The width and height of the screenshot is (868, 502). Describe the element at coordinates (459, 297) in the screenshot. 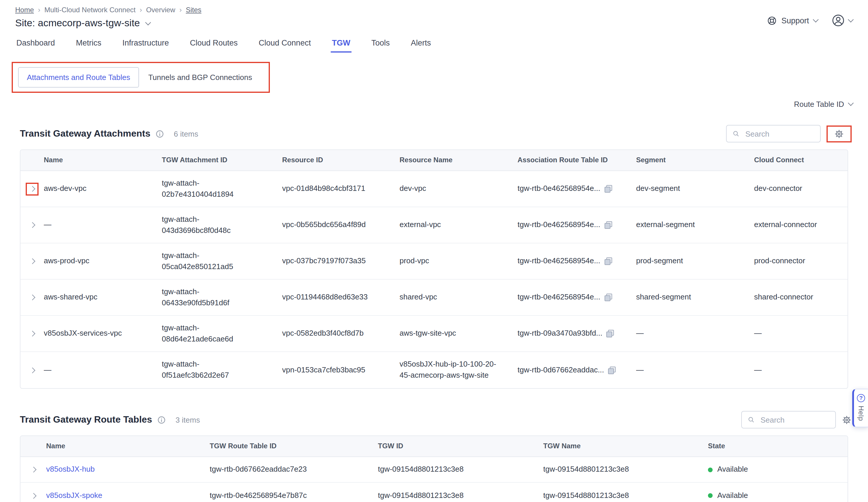

I see `cell-resource-name: shared-vpc` at that location.